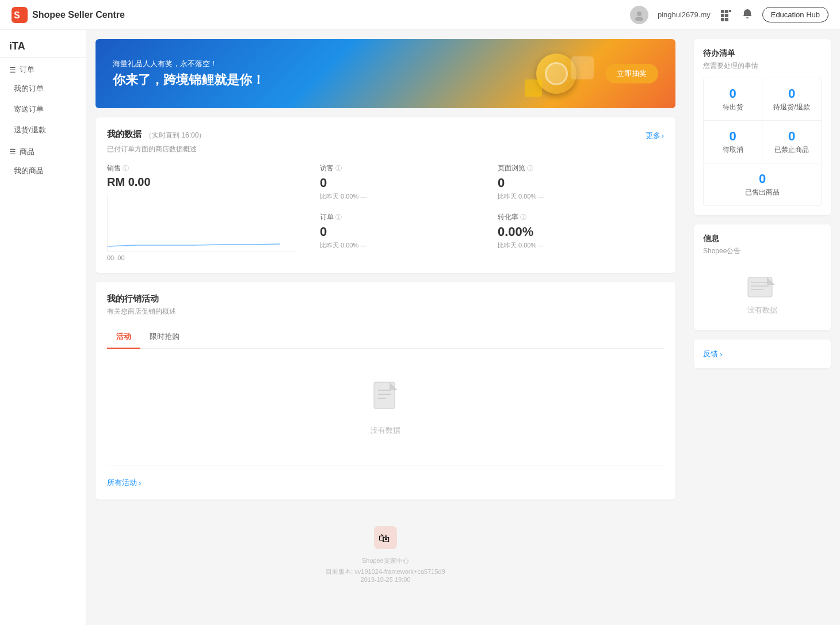  What do you see at coordinates (762, 192) in the screenshot?
I see `pending-sold-label: 已售出商品` at bounding box center [762, 192].